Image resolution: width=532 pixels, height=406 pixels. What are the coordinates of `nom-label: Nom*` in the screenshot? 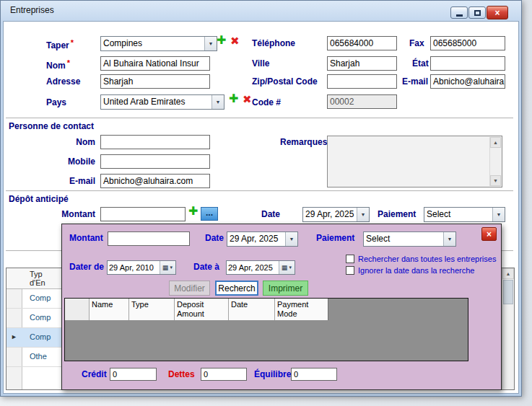 It's located at (58, 65).